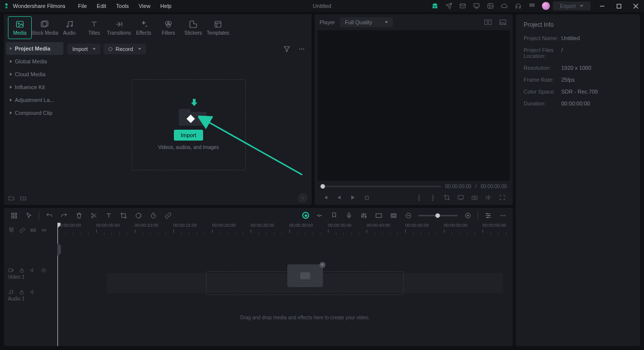 This screenshot has width=644, height=350. I want to click on sidebar-global-media: Global Media, so click(35, 61).